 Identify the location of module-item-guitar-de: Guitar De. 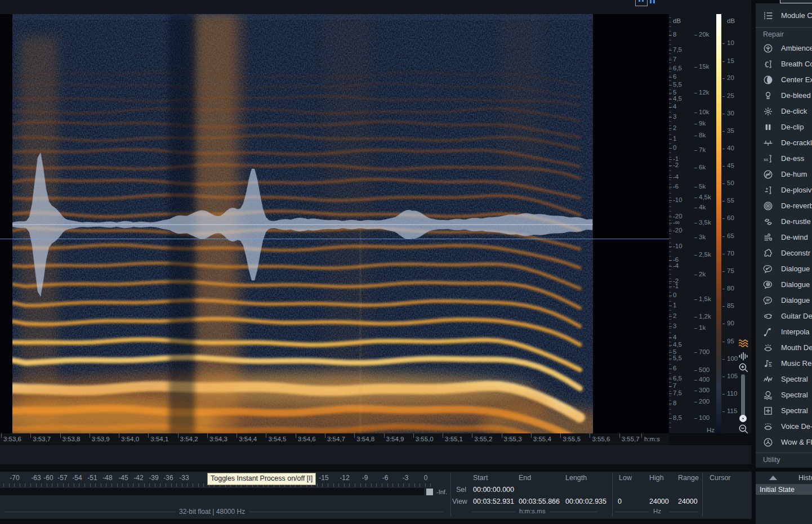
(784, 316).